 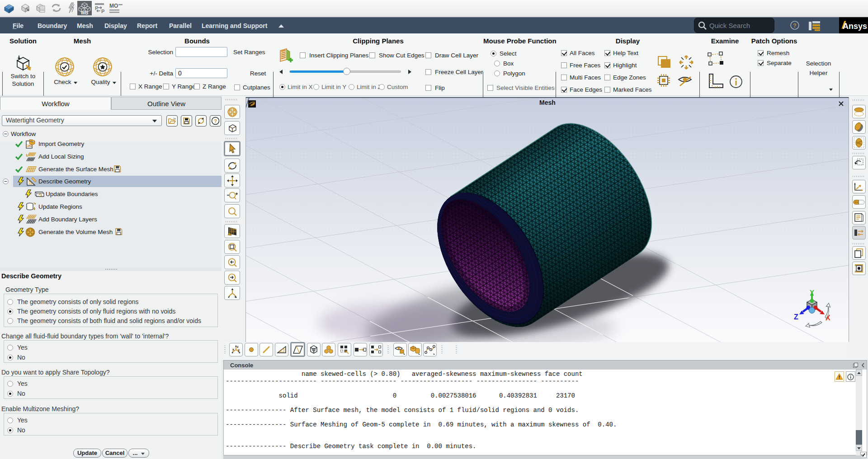 What do you see at coordinates (855, 26) in the screenshot?
I see `svg-text: Ansys` at bounding box center [855, 26].